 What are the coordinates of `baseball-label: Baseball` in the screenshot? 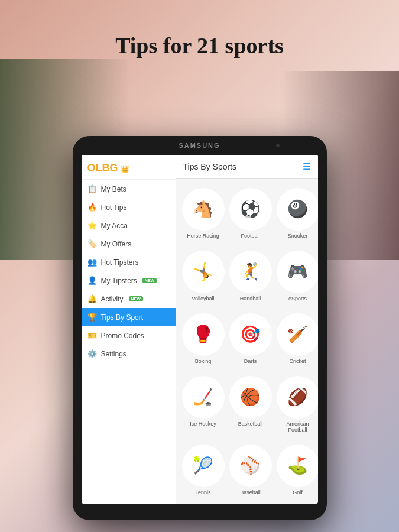 It's located at (251, 492).